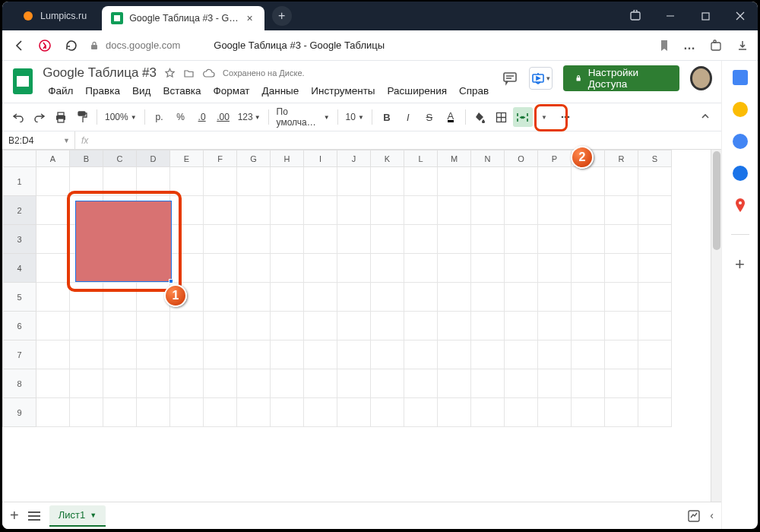  What do you see at coordinates (689, 46) in the screenshot?
I see `more-button: …` at bounding box center [689, 46].